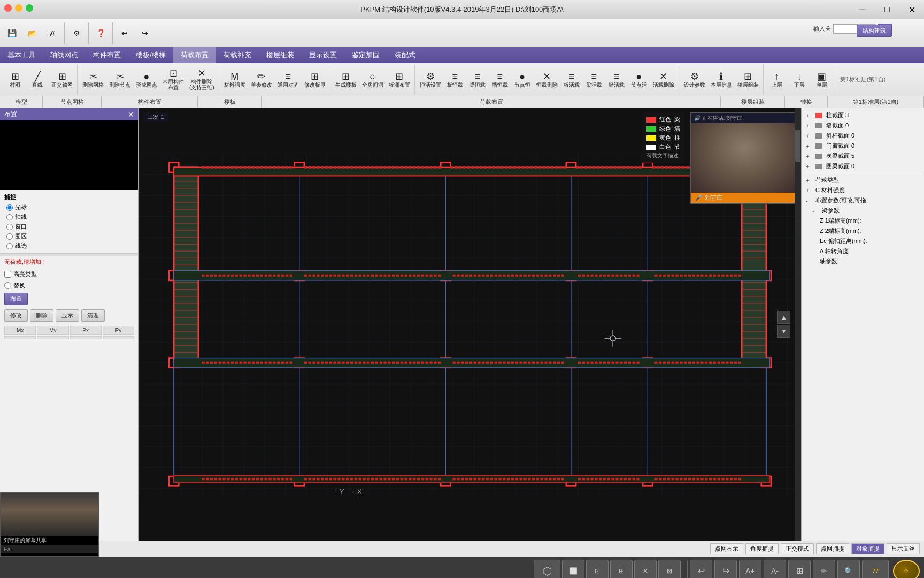 The height and width of the screenshot is (578, 924). Describe the element at coordinates (863, 191) in the screenshot. I see `tree-item-material: + C 材料强度` at that location.